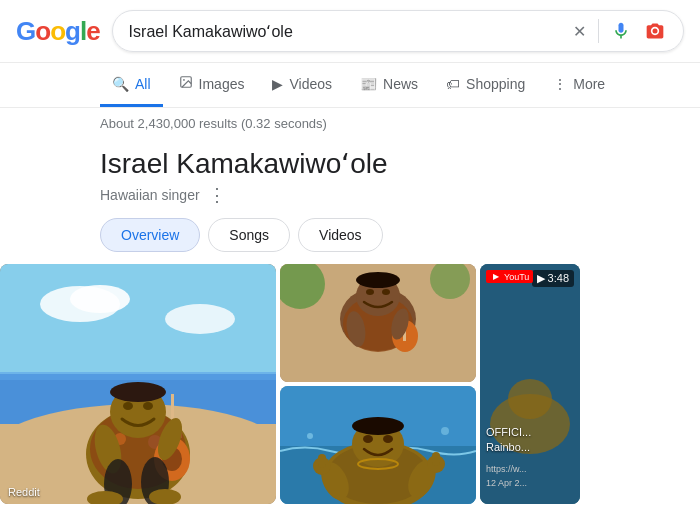  I want to click on entity-tab-songs: Songs, so click(249, 235).